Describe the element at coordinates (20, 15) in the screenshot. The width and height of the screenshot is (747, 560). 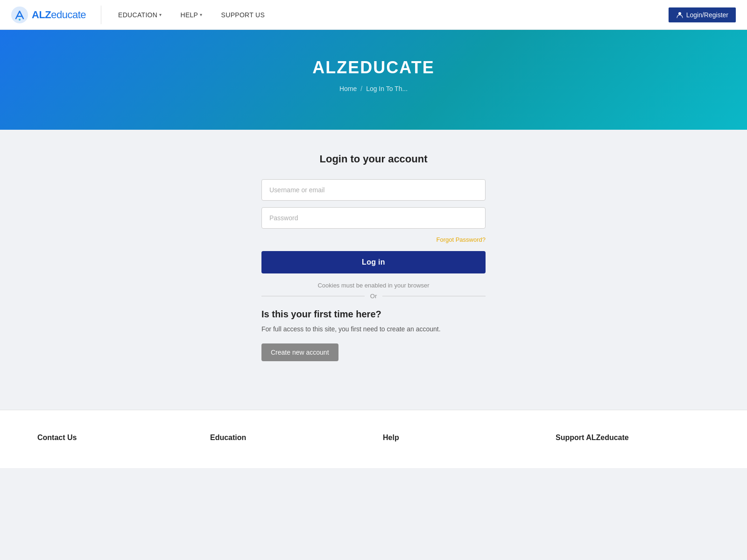
I see `logo-icon` at that location.